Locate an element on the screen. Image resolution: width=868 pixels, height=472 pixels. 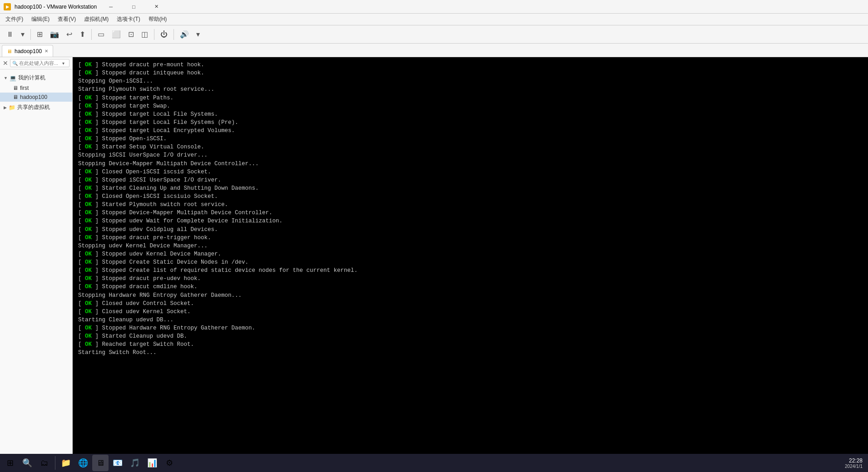
terminal-line: Stopping iSCSI UserSpace I/O driver... is located at coordinates (471, 155).